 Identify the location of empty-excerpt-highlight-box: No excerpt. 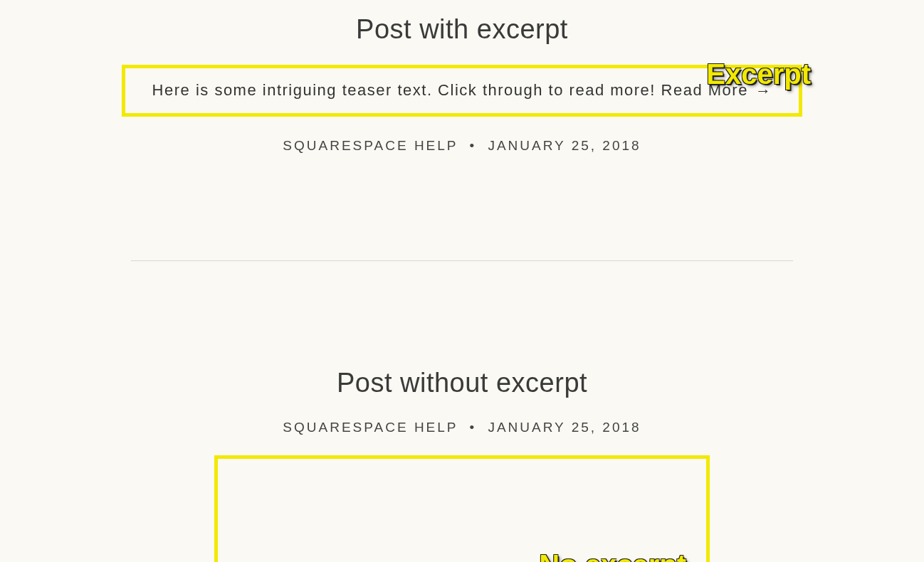
(462, 509).